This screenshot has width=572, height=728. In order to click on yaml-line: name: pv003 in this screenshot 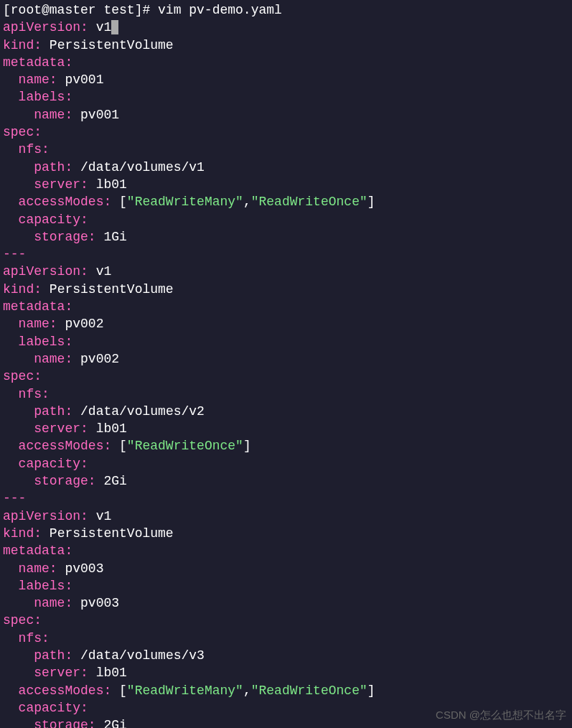, I will do `click(286, 603)`.